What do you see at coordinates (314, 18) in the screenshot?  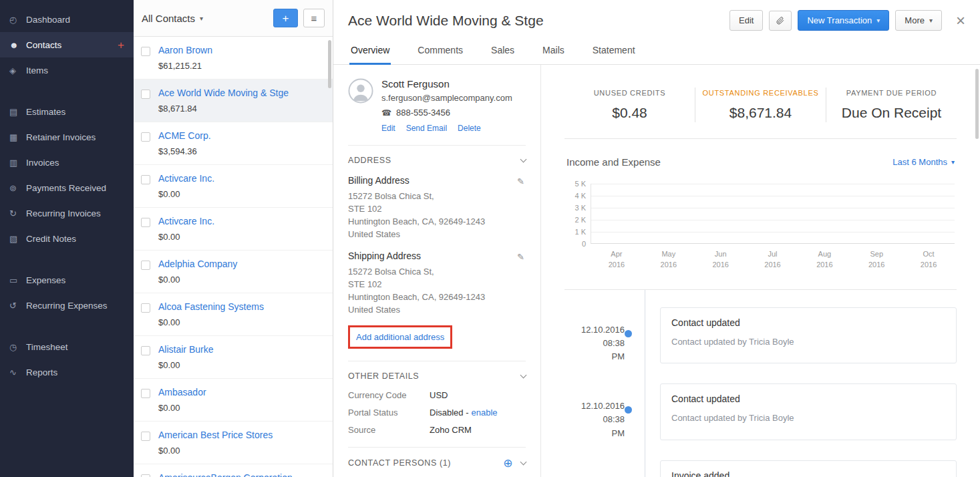 I see `list-view-options-button: ≡` at bounding box center [314, 18].